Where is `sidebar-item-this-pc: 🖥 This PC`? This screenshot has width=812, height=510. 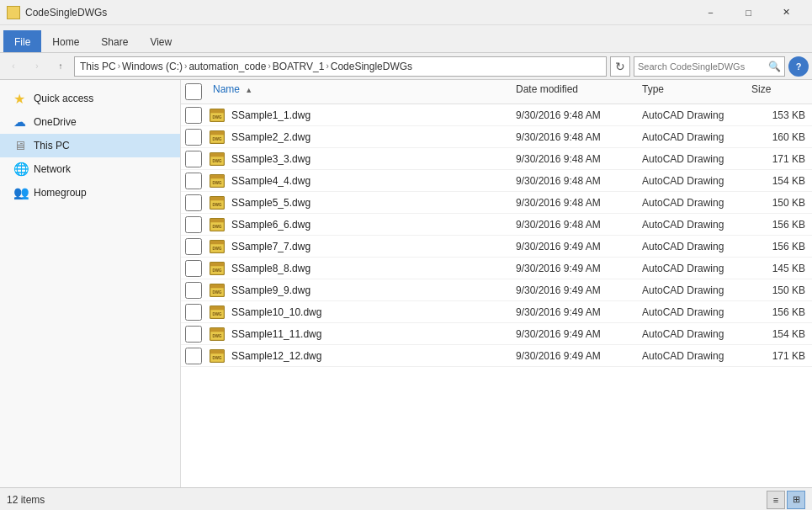 sidebar-item-this-pc: 🖥 This PC is located at coordinates (90, 146).